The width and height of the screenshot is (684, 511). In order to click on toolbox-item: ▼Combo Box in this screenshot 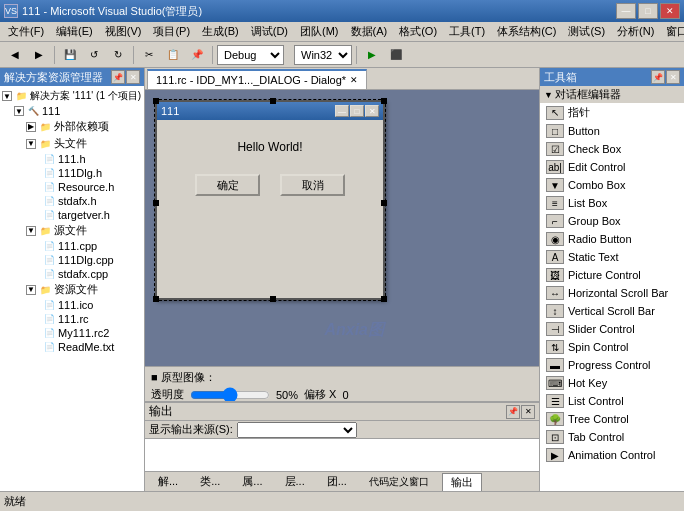, I will do `click(612, 185)`.